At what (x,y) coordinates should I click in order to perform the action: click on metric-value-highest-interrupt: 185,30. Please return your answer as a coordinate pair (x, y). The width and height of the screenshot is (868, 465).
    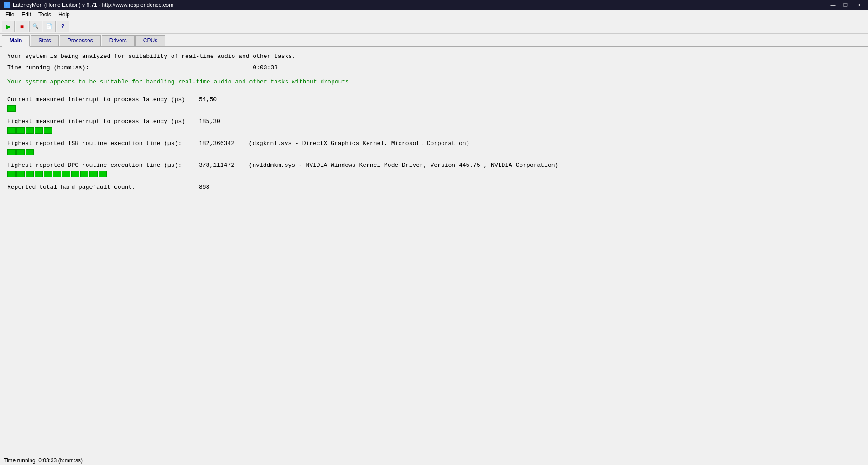
    Looking at the image, I should click on (210, 121).